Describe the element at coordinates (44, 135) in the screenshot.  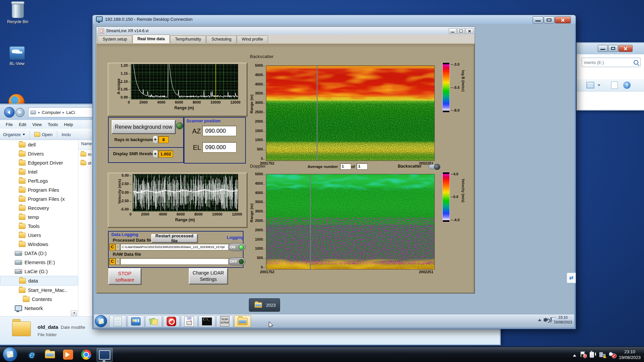
I see `open-button: Open` at that location.